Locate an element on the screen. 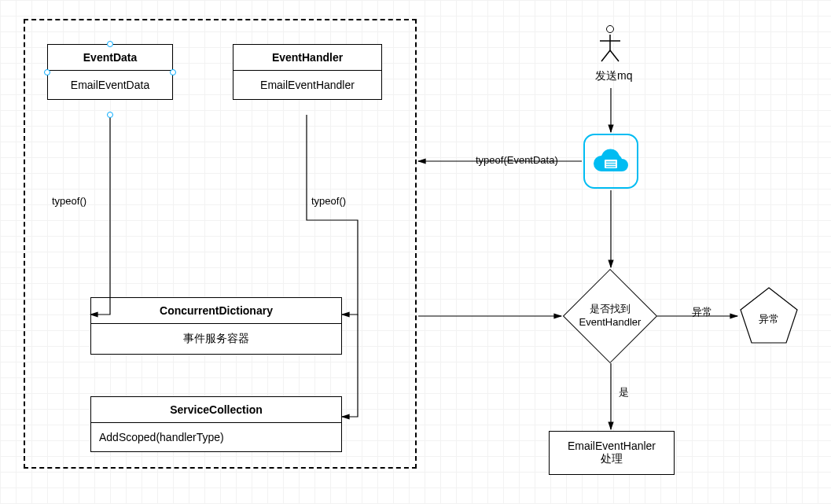  box-body: EmailEventHandler is located at coordinates (307, 85).